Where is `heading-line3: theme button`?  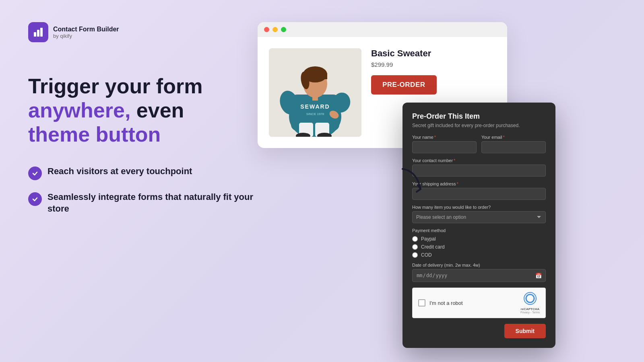
heading-line3: theme button is located at coordinates (94, 134).